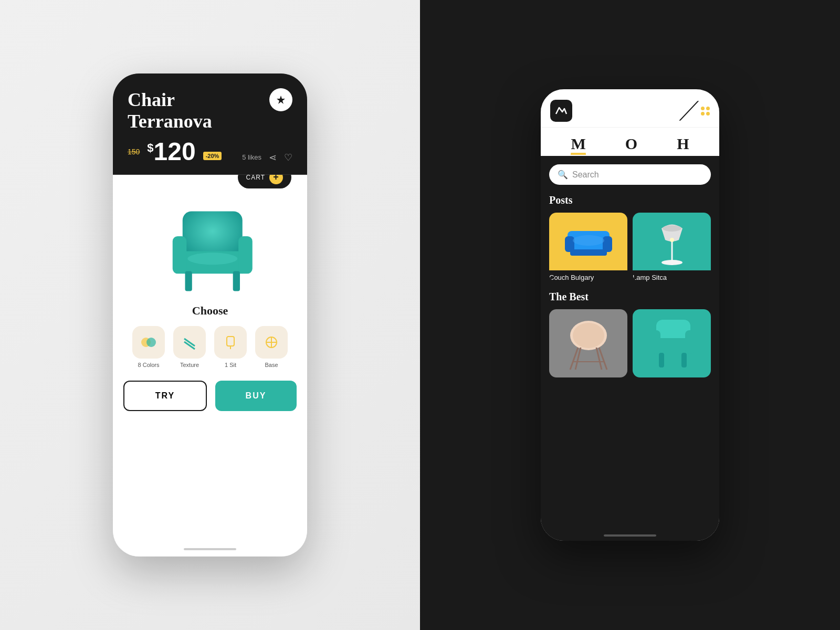  I want to click on texture-icon-box, so click(190, 342).